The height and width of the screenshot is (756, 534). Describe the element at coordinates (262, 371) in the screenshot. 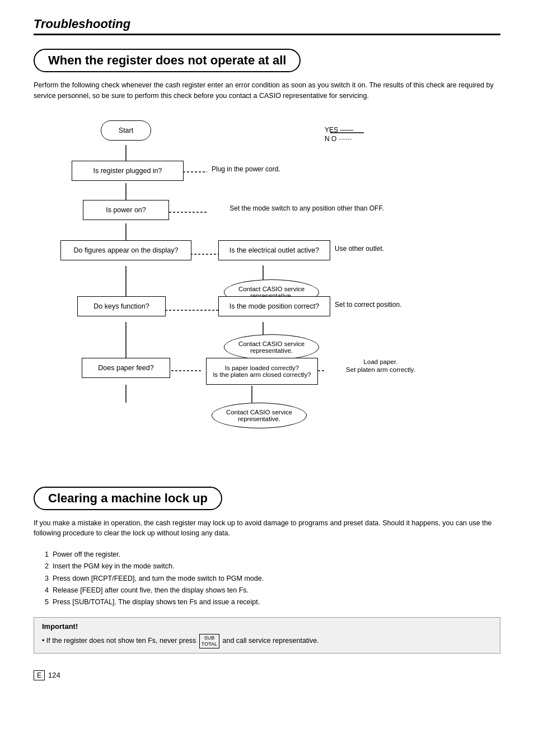

I see `q5b-node: Is paper loaded correctly? Is the platen…` at that location.